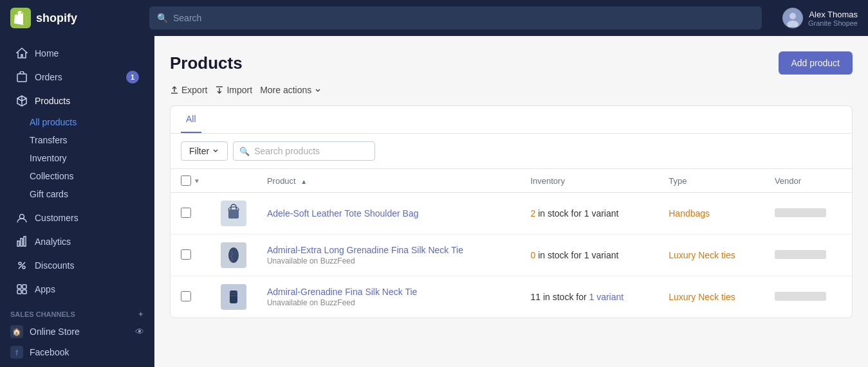 This screenshot has width=868, height=367. I want to click on sidebar-item-discounts: Discounts, so click(77, 265).